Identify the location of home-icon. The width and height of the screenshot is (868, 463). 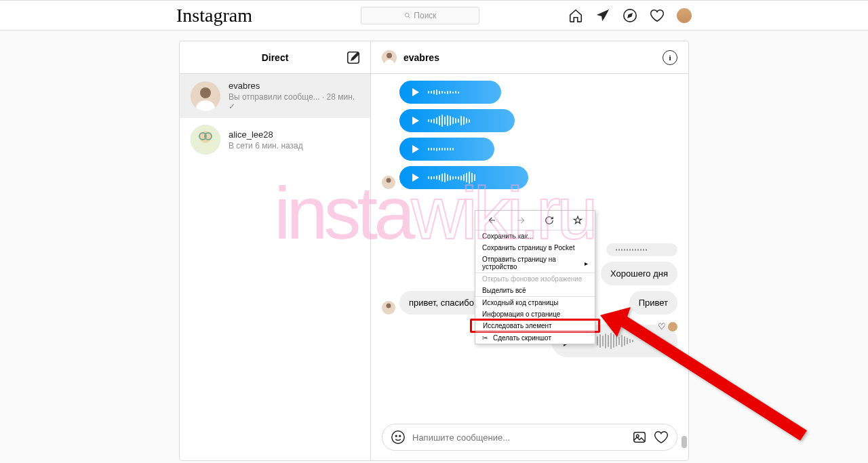
(576, 16).